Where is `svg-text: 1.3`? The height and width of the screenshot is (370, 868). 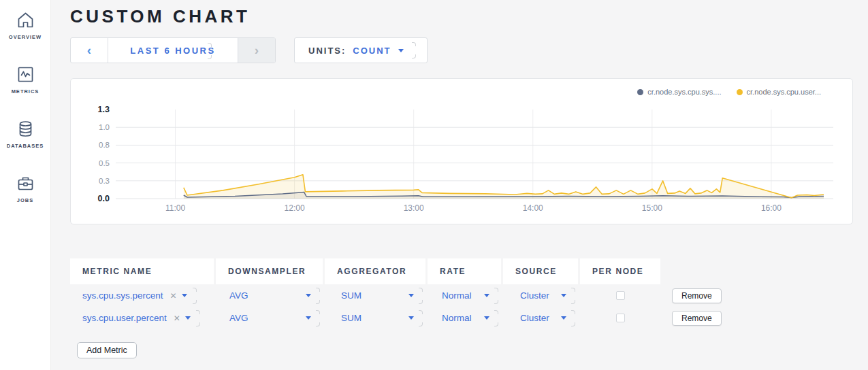
svg-text: 1.3 is located at coordinates (103, 110).